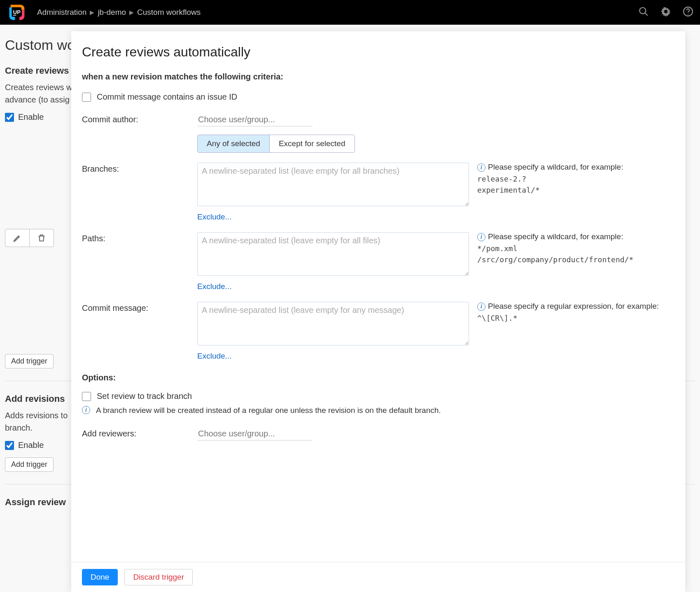  What do you see at coordinates (572, 179) in the screenshot?
I see `branches-hint: iPlease specify a wildcard, for example:…` at bounding box center [572, 179].